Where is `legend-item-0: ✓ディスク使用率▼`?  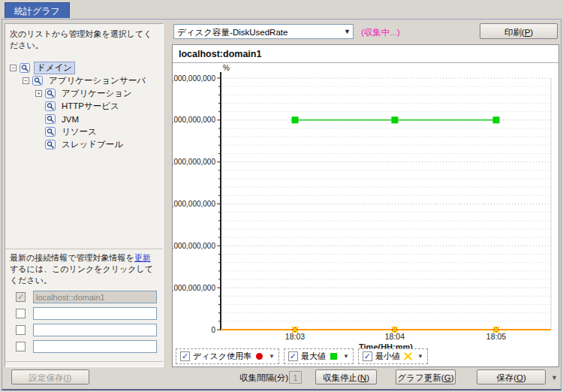 legend-item-0: ✓ディスク使用率▼ is located at coordinates (227, 356).